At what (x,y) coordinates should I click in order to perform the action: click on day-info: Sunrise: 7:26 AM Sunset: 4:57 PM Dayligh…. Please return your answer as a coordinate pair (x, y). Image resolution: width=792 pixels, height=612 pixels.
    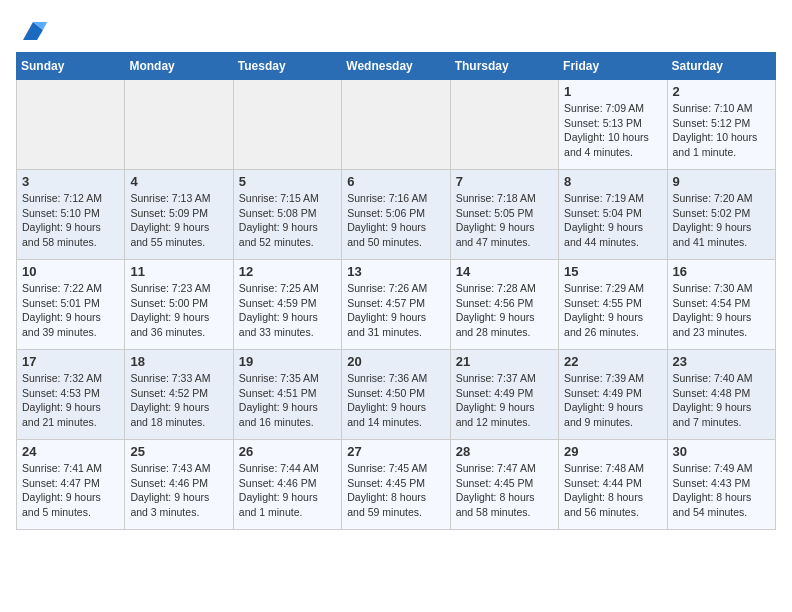
    Looking at the image, I should click on (387, 310).